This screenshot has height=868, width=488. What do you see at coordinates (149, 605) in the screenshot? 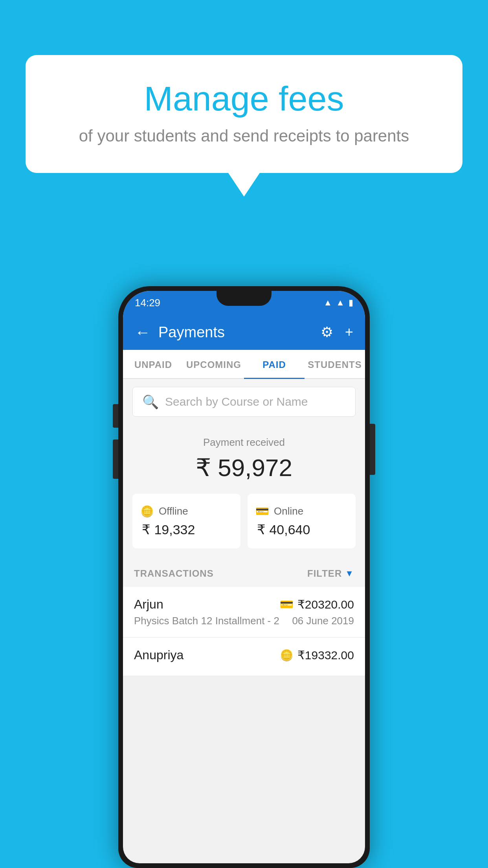
I see `transaction-name: Arjun` at bounding box center [149, 605].